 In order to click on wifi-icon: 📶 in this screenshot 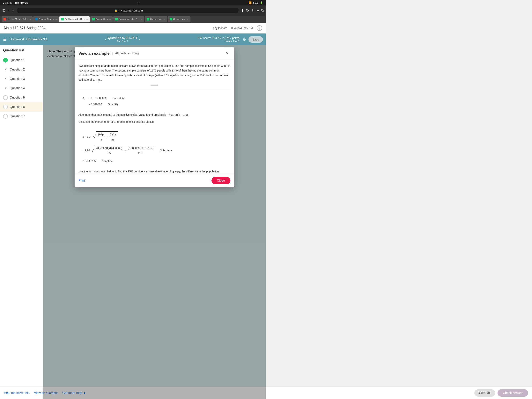, I will do `click(250, 3)`.